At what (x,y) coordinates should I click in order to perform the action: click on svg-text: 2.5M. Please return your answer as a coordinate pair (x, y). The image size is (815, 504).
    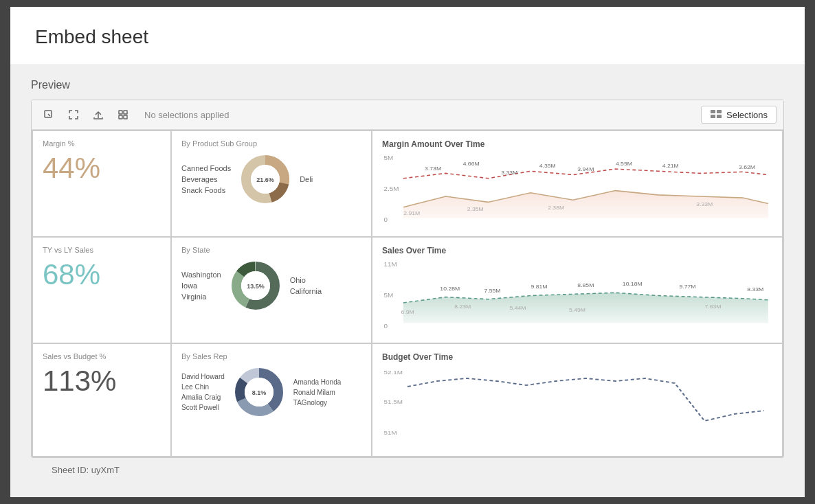
    Looking at the image, I should click on (391, 188).